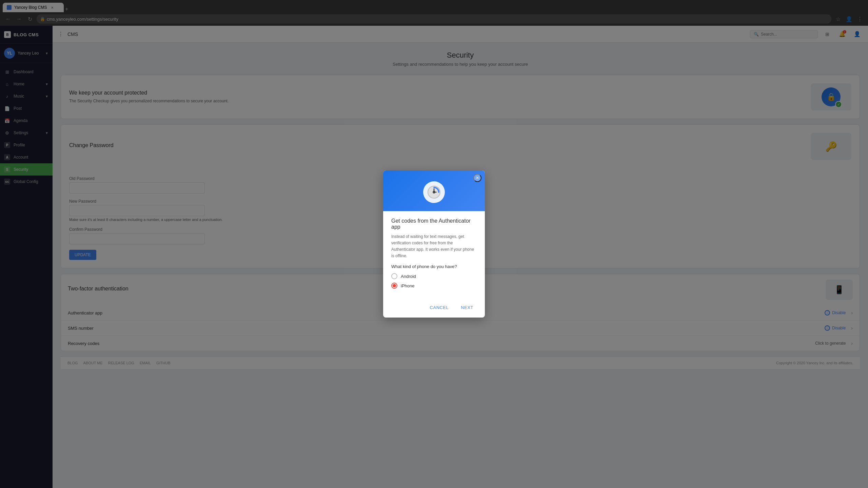 Image resolution: width=868 pixels, height=488 pixels. I want to click on cancel-button: CANCEL, so click(439, 308).